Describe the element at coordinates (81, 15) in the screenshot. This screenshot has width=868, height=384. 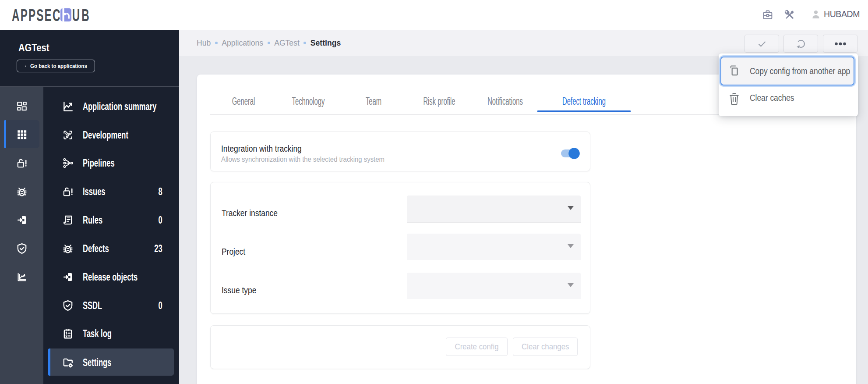
I see `svg-text: UB` at that location.